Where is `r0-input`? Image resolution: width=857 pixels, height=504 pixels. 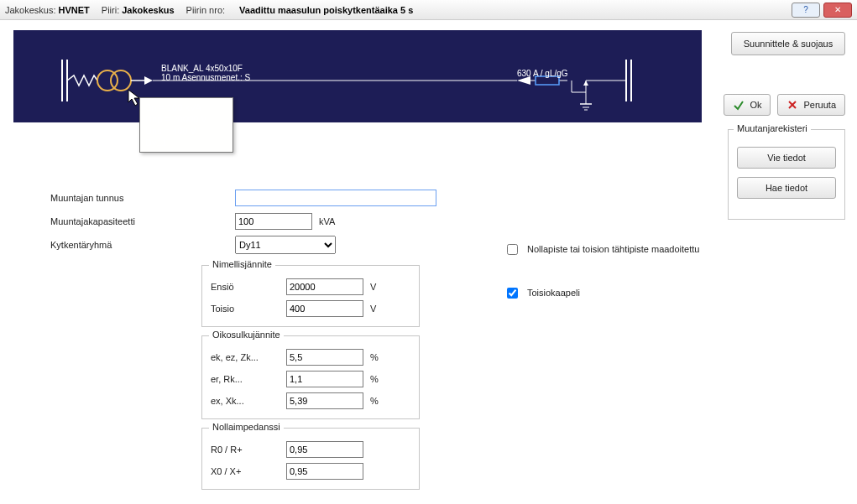
r0-input is located at coordinates (325, 449).